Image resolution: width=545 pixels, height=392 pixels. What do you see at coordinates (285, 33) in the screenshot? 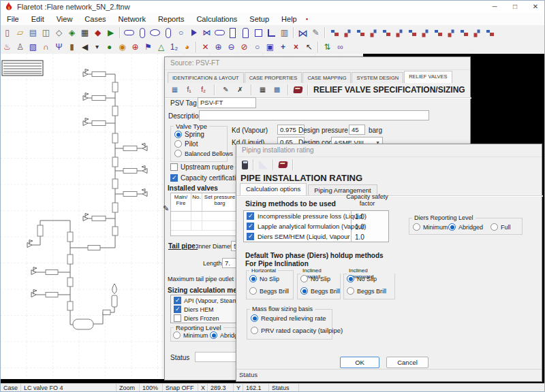
I see `annotation-icon: ▥` at bounding box center [285, 33].